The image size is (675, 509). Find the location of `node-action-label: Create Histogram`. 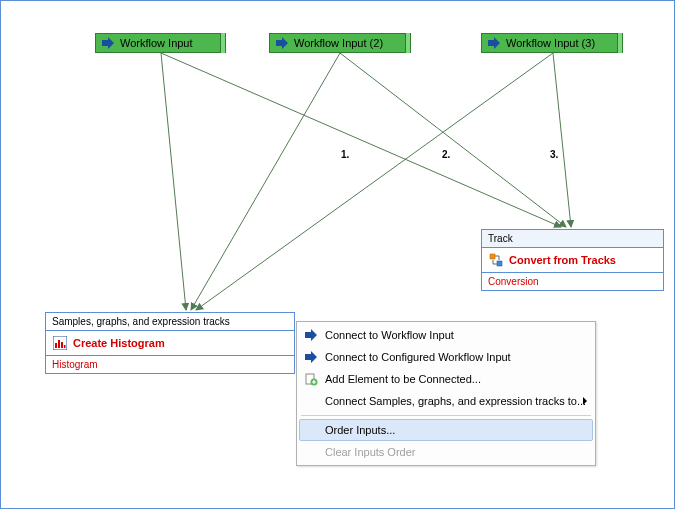

node-action-label: Create Histogram is located at coordinates (119, 343).